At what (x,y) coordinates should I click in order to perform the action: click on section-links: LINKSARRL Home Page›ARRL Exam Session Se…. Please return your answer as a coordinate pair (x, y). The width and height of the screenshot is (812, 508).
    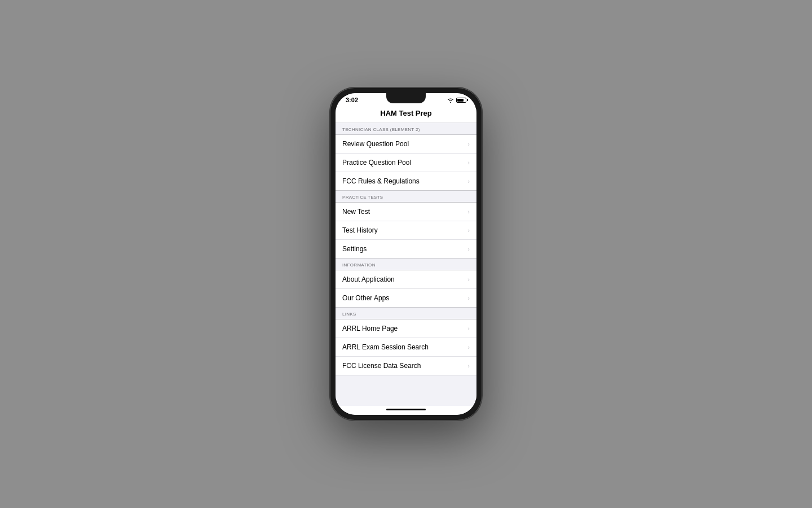
    Looking at the image, I should click on (406, 341).